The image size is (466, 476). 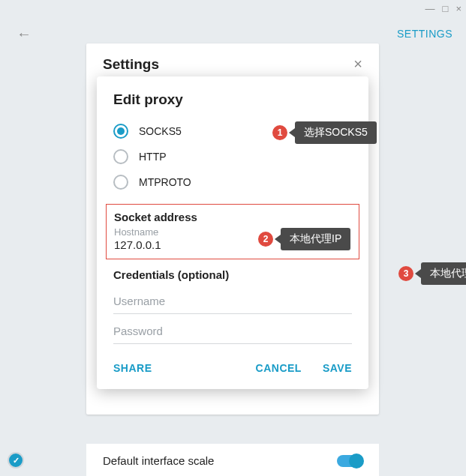 I want to click on settings-link: SETTINGS, so click(x=425, y=34).